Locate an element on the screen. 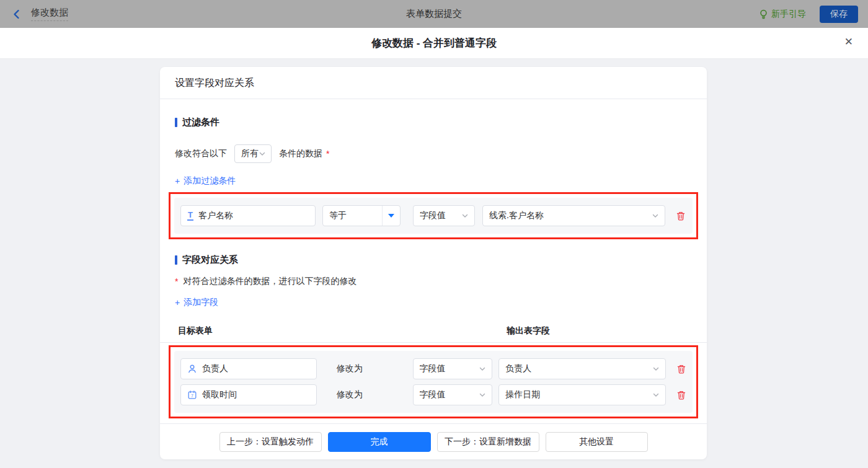 The image size is (868, 468). output-field-value: 操作日期 is located at coordinates (523, 395).